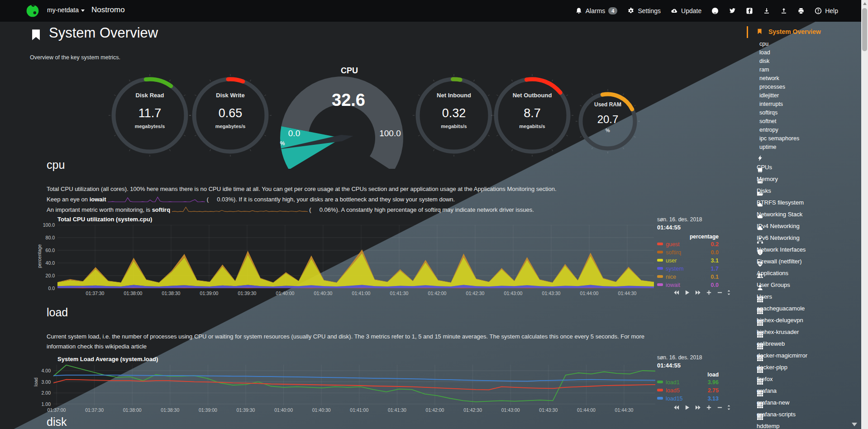 Image resolution: width=868 pixels, height=429 pixels. What do you see at coordinates (715, 277) in the screenshot?
I see `legend-series-value: 0.1` at bounding box center [715, 277].